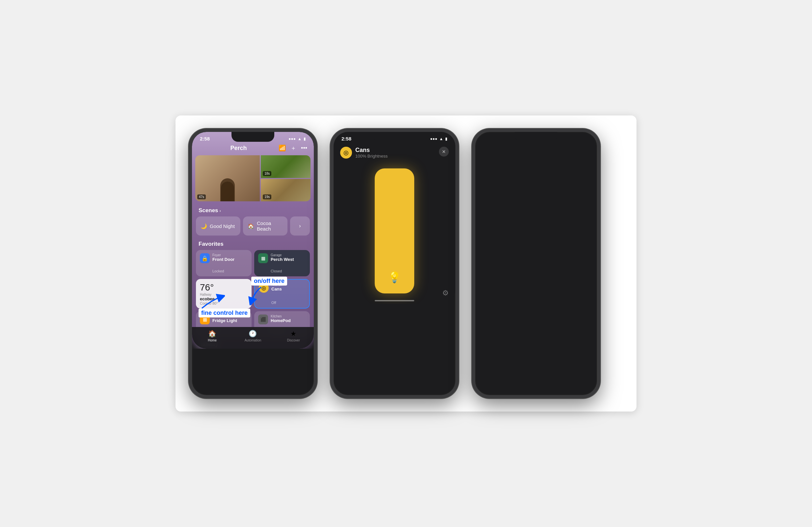 This screenshot has height=527, width=812. Describe the element at coordinates (267, 197) in the screenshot. I see `cam-badge-yard2: 19s` at that location.